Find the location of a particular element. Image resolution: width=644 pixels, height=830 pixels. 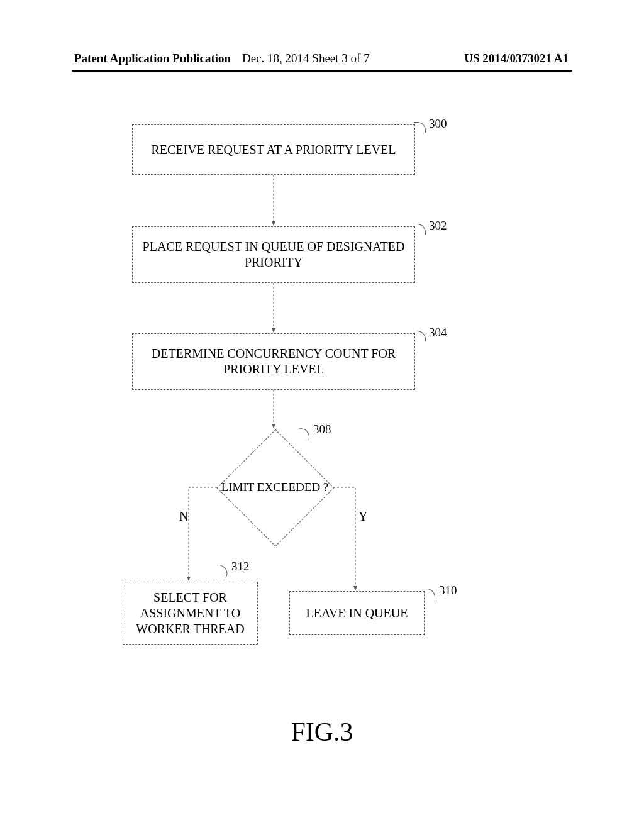

flow-step-312-text: SELECT FOR ASSIGNMENT TO WORKER THREAD is located at coordinates (190, 614).